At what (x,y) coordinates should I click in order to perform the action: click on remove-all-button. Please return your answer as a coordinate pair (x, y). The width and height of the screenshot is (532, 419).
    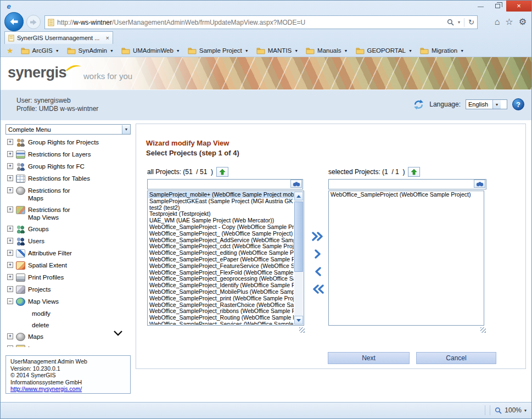
    Looking at the image, I should click on (318, 289).